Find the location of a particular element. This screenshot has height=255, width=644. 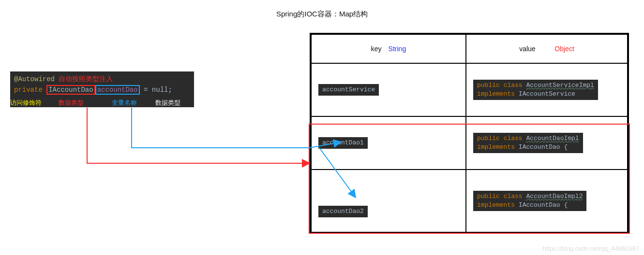

value-tag: public class AccountServiceImpl implemen… is located at coordinates (536, 90).